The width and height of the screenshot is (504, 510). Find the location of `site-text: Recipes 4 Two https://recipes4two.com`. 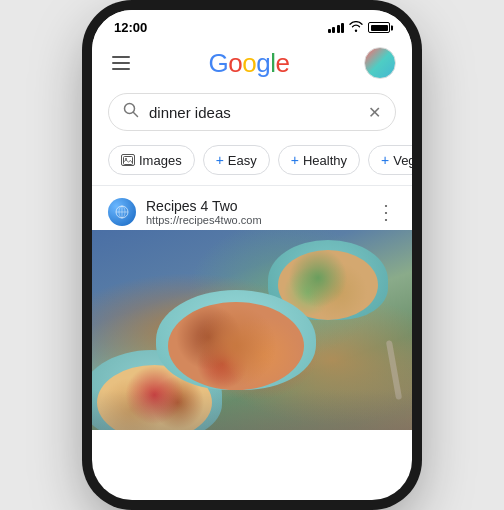

site-text: Recipes 4 Two https://recipes4two.com is located at coordinates (204, 212).